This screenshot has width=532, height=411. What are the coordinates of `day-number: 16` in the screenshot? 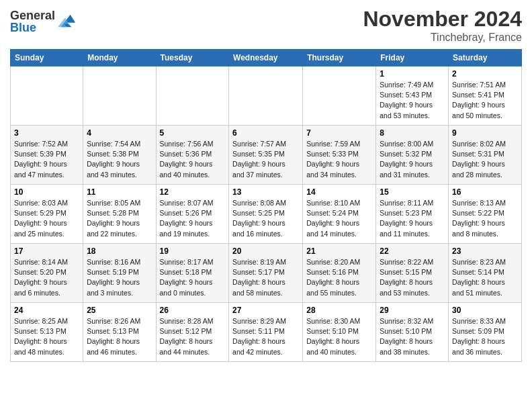 It's located at (485, 192).